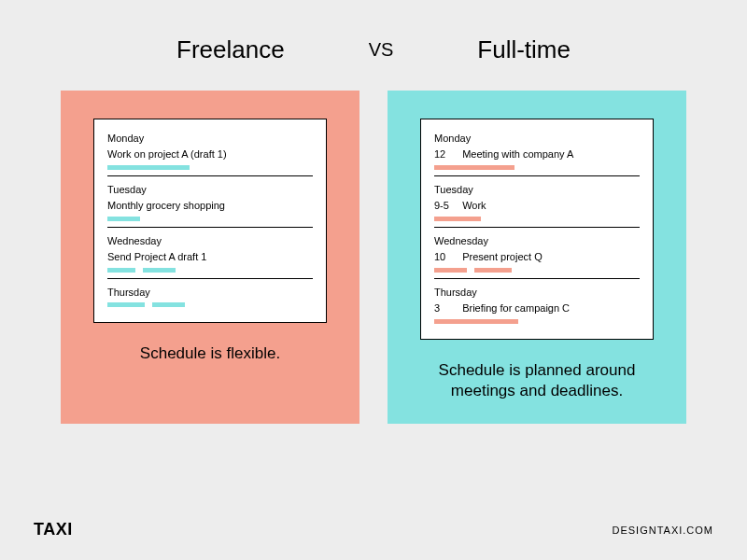 The height and width of the screenshot is (560, 747). I want to click on day-block: Thursday, so click(210, 300).